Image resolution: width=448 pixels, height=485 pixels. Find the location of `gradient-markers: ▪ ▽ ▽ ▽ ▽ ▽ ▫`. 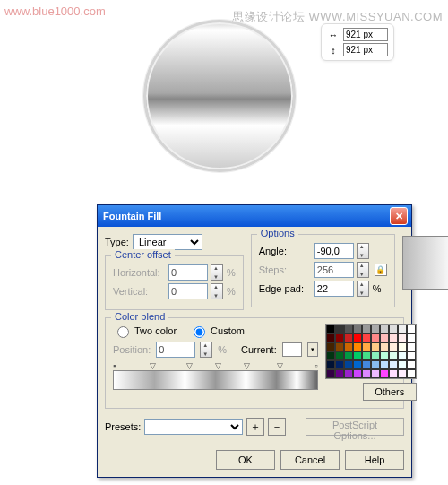

gradient-markers: ▪ ▽ ▽ ▽ ▽ ▽ ▫ is located at coordinates (215, 366).